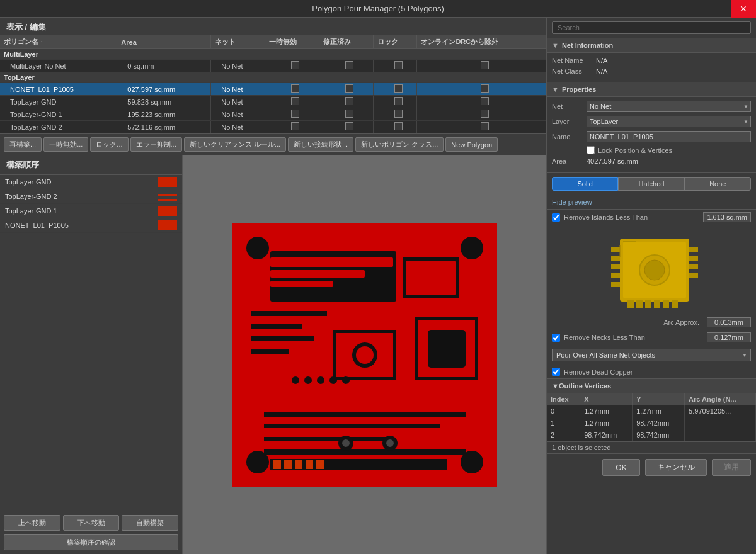  What do you see at coordinates (651, 423) in the screenshot?
I see `table-row: 1 1.27mm 98.742mm` at bounding box center [651, 423].